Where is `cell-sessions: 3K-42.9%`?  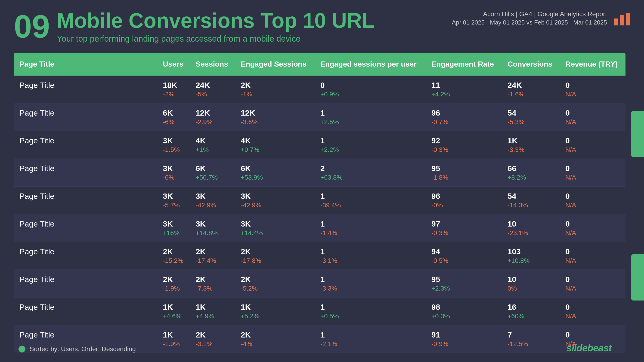 cell-sessions: 3K-42.9% is located at coordinates (213, 200).